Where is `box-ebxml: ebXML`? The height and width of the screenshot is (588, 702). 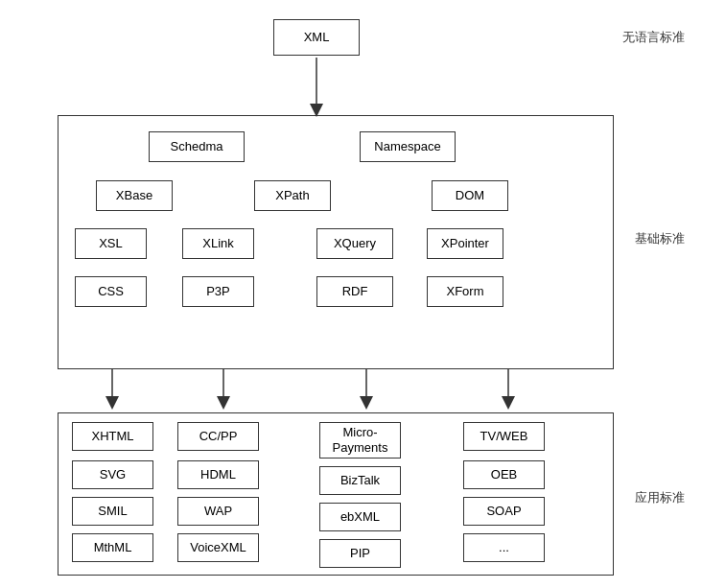
box-ebxml: ebXML is located at coordinates (361, 517).